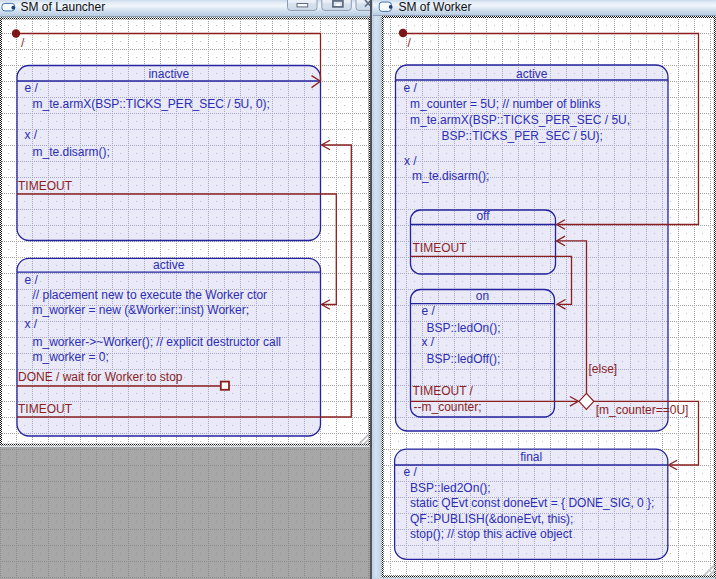  What do you see at coordinates (604, 369) in the screenshot?
I see `svg-text: [else]` at bounding box center [604, 369].